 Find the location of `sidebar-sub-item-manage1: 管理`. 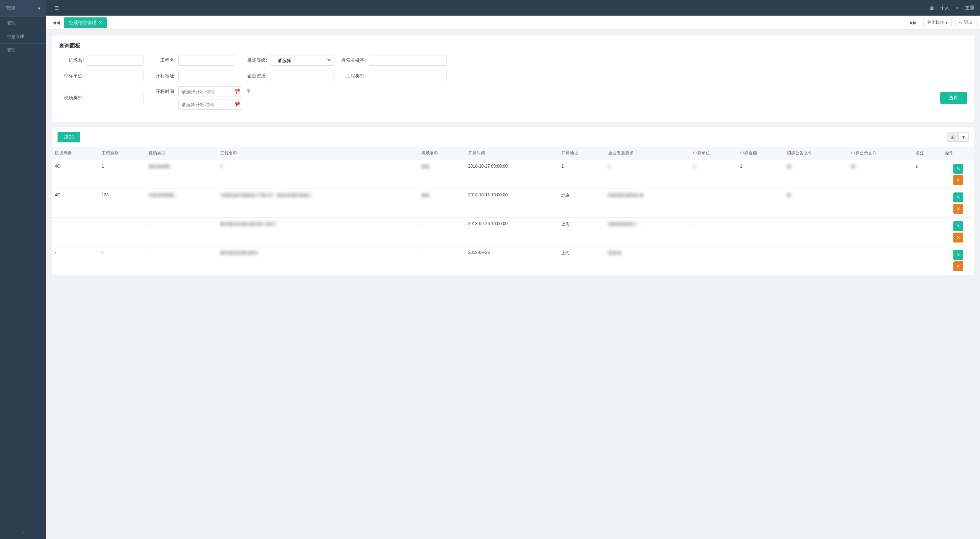

sidebar-sub-item-manage1: 管理 is located at coordinates (23, 24).